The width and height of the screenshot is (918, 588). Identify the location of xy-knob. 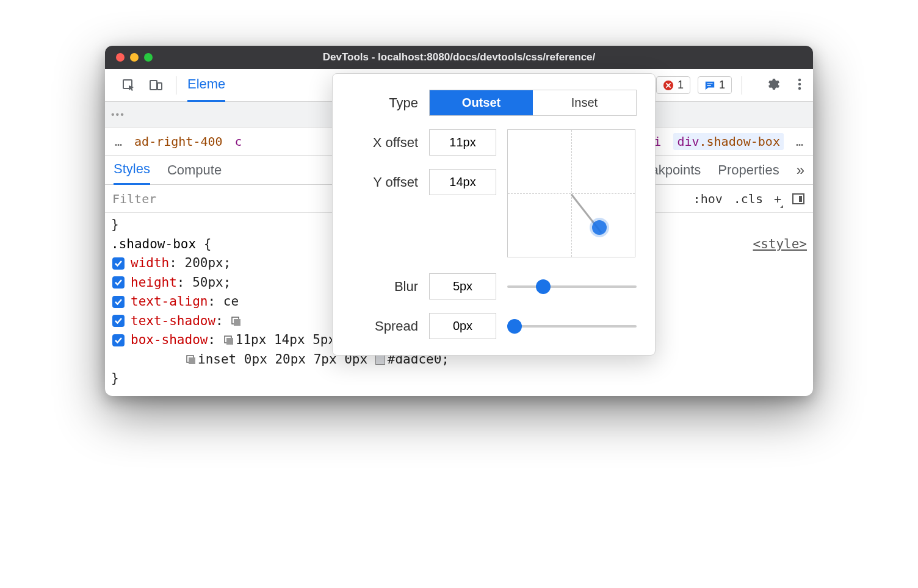
(599, 228).